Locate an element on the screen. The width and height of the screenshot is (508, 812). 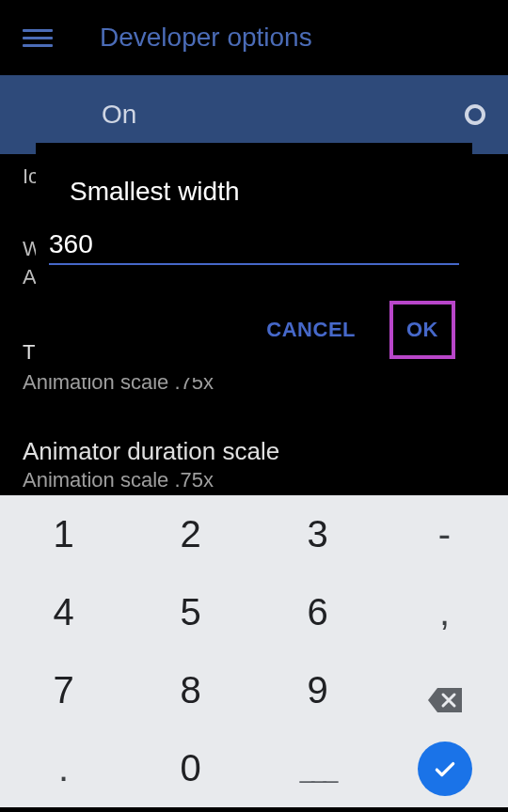
dialog-title: Smallest width is located at coordinates (254, 192).